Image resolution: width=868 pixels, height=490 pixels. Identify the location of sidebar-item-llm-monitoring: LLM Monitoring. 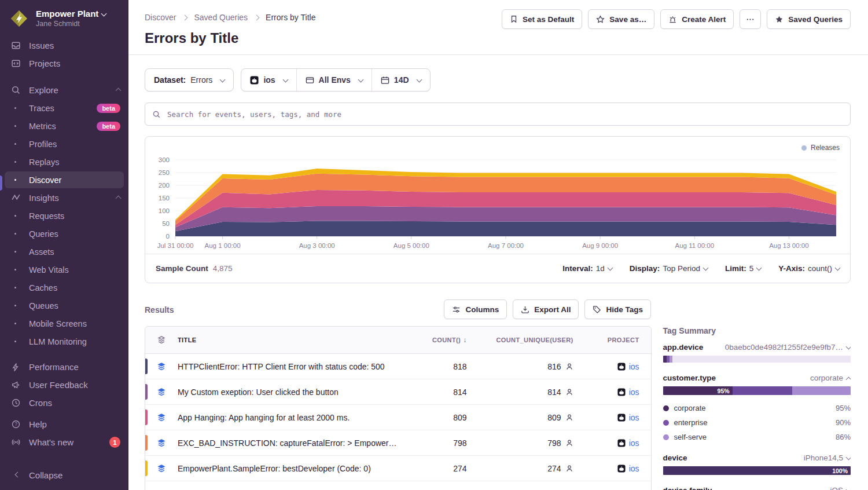
(64, 342).